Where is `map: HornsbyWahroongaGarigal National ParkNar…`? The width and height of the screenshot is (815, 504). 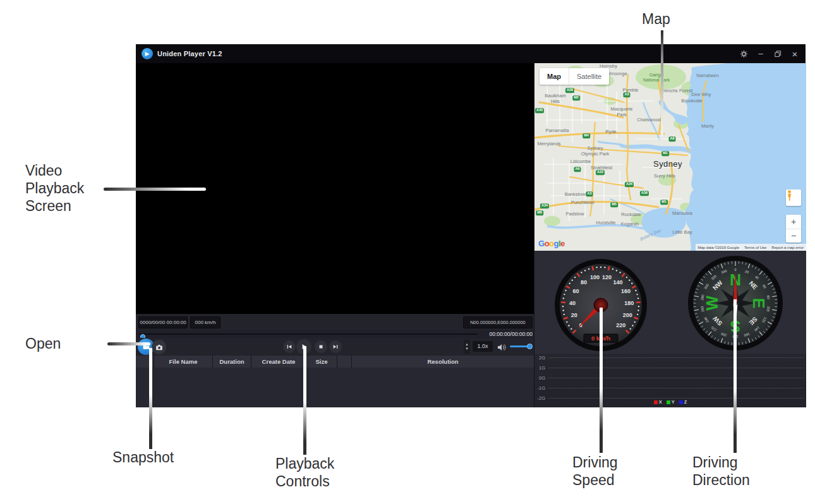 map: HornsbyWahroongaGarigal National ParkNar… is located at coordinates (670, 157).